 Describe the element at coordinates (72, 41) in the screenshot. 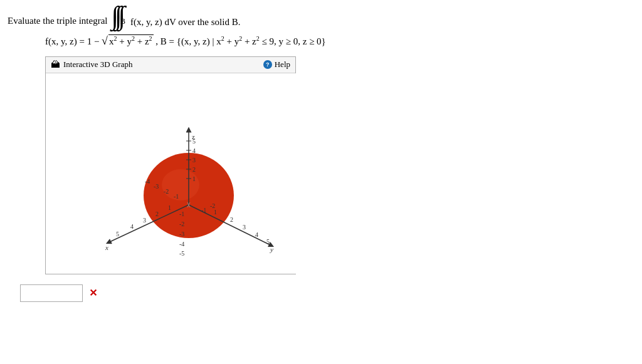

I see `formula-lhs: f(x, y, z) = 1 −` at that location.